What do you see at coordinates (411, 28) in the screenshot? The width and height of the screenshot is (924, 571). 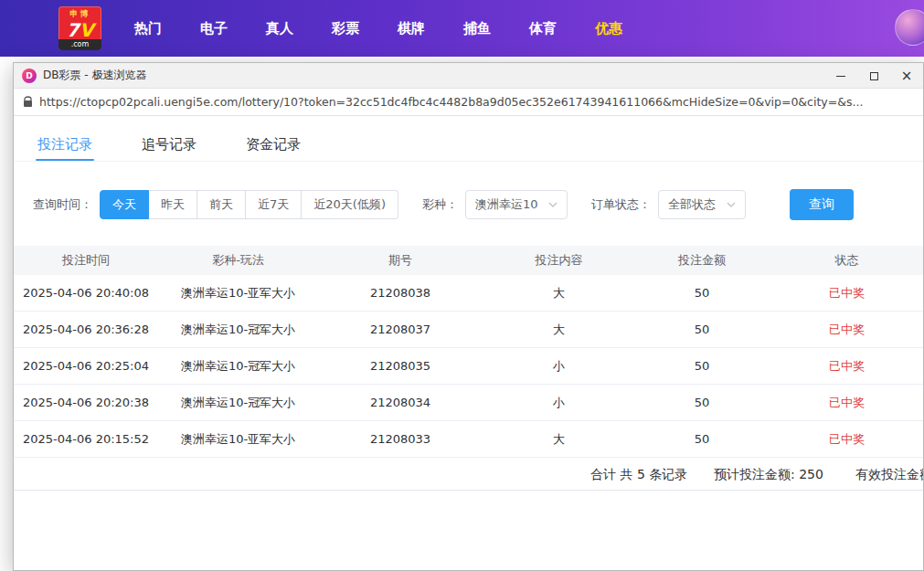 I see `nav-item-cards: 棋牌` at bounding box center [411, 28].